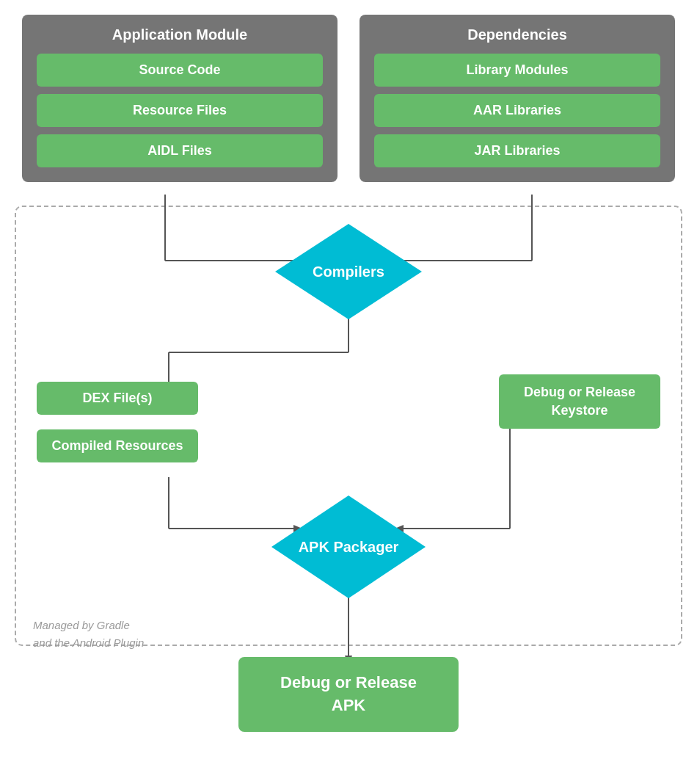 The image size is (697, 784). I want to click on resource-files-item: Resource Files, so click(180, 110).